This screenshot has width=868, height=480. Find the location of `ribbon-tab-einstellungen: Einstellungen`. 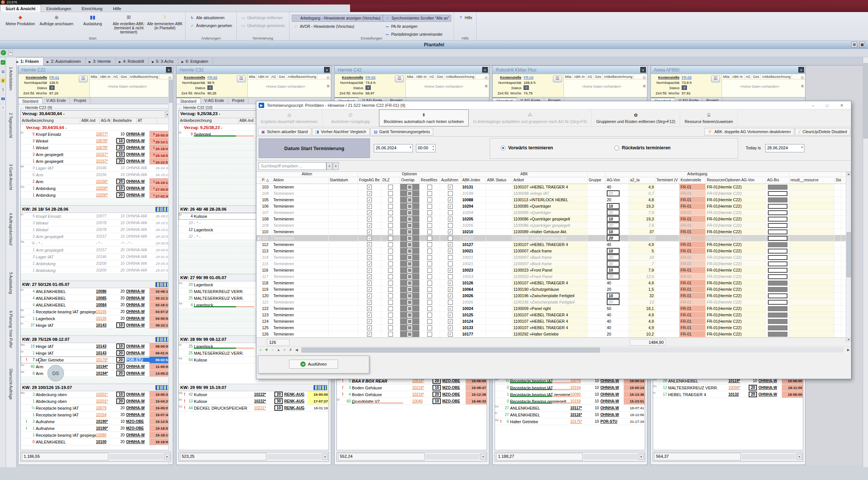

ribbon-tab-einstellungen: Einstellungen is located at coordinates (59, 9).